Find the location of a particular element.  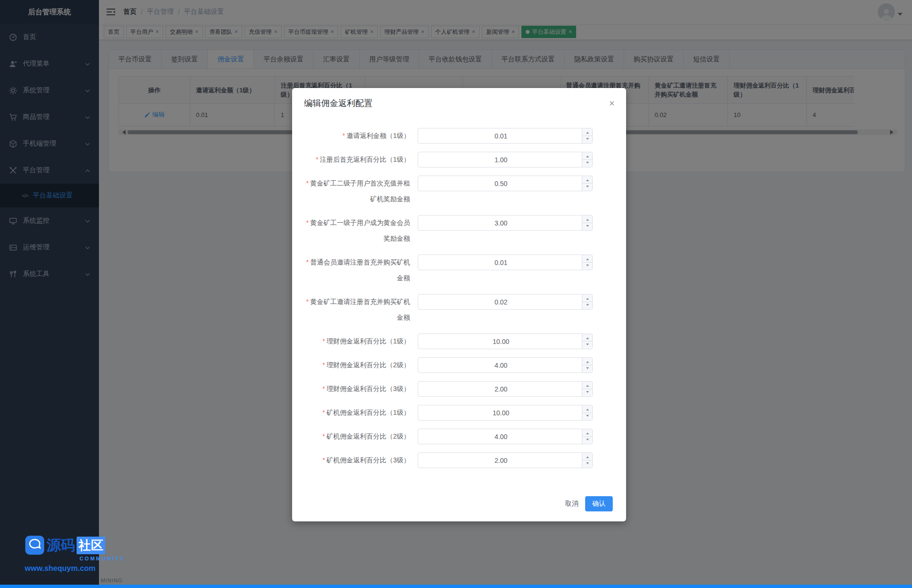

dialog-footer: 取消 确认 is located at coordinates (589, 504).